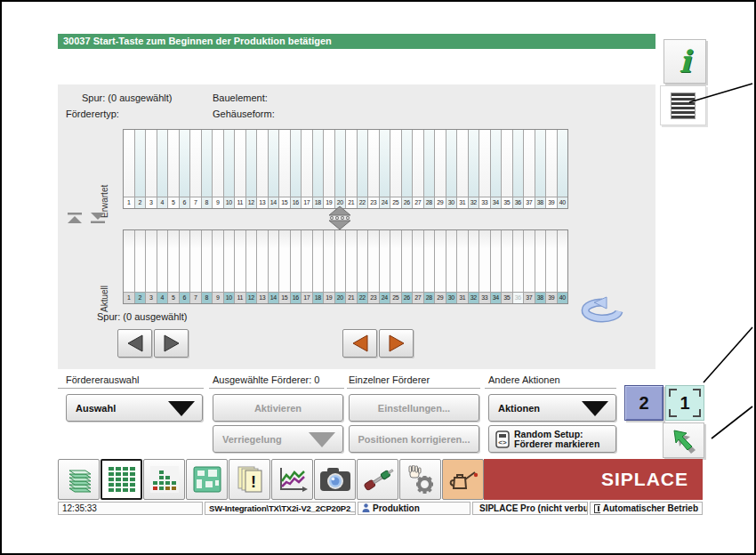 This screenshot has height=555, width=756. What do you see at coordinates (208, 267) in the screenshot?
I see `track-cell-8: 8` at bounding box center [208, 267].